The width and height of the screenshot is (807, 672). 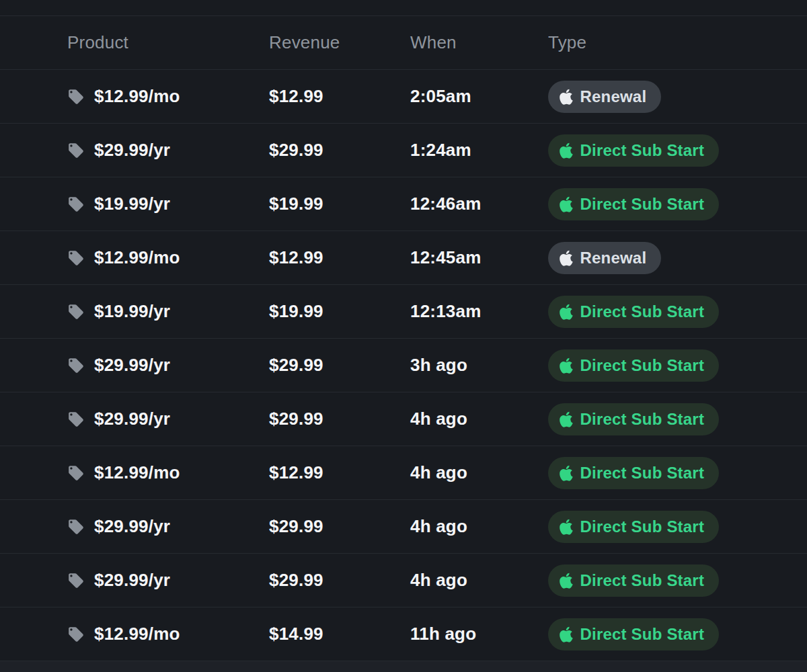 I want to click on when-cell: 12:46am, so click(x=479, y=204).